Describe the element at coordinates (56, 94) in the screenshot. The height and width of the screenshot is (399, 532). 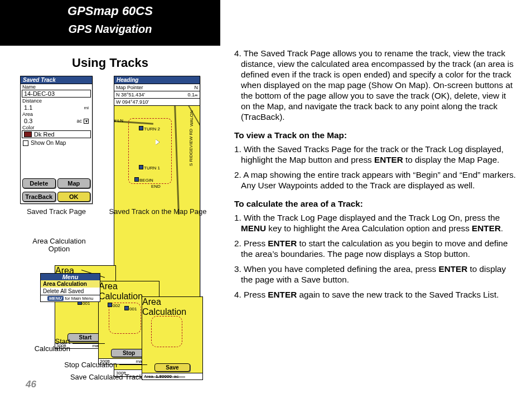
I see `field-name: 14-DEC-03` at that location.